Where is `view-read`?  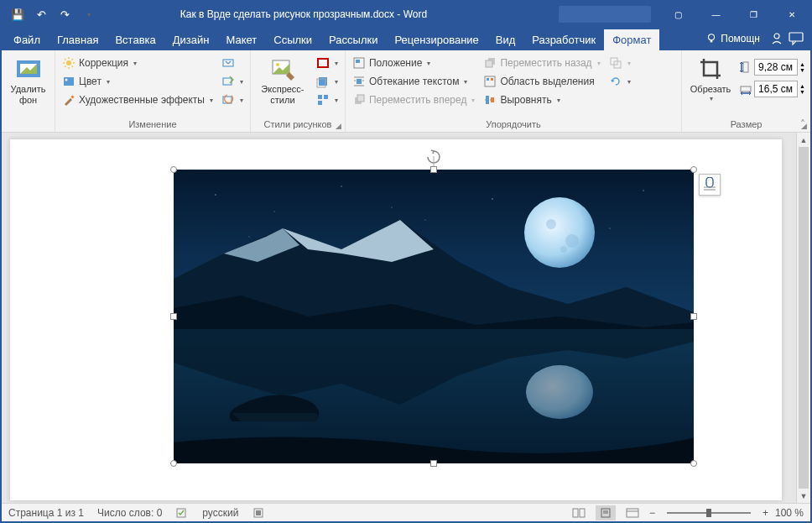 view-read is located at coordinates (579, 513).